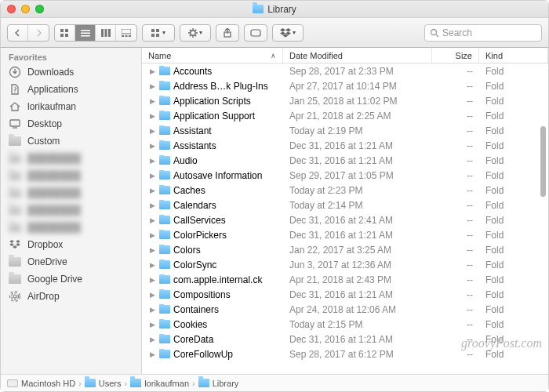 The image size is (549, 392). Describe the element at coordinates (38, 33) in the screenshot. I see `forward-button` at that location.